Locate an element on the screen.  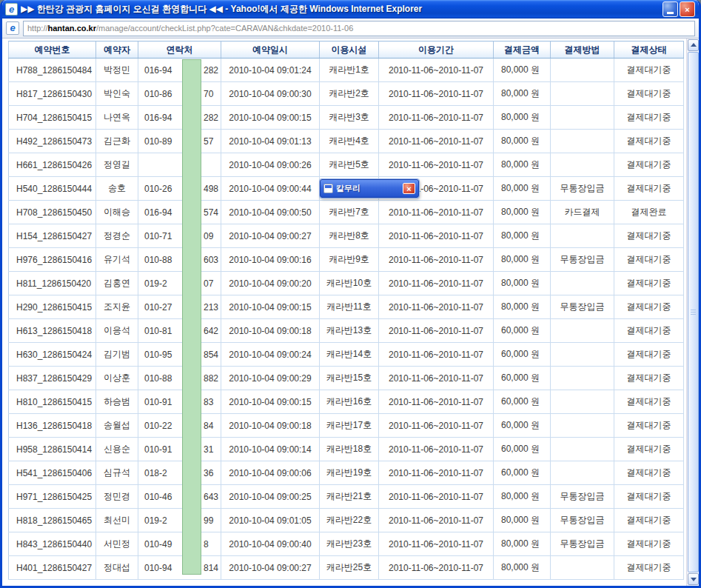
table-row: H541_1286150406심규석018-2362010-10-04 09:0… is located at coordinates (346, 473).